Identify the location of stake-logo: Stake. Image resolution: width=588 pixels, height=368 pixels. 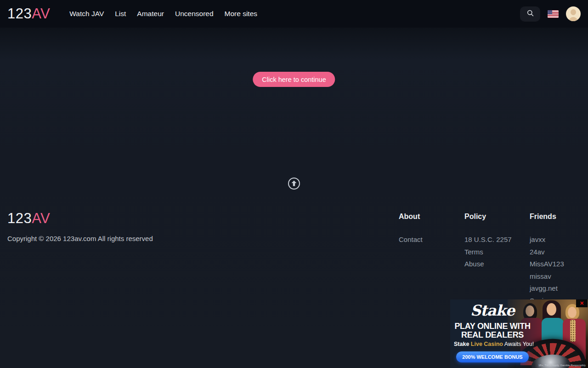
(492, 310).